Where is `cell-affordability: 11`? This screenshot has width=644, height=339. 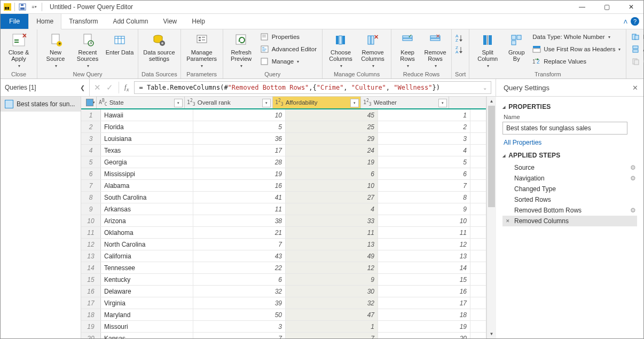
cell-affordability: 11 is located at coordinates (332, 233).